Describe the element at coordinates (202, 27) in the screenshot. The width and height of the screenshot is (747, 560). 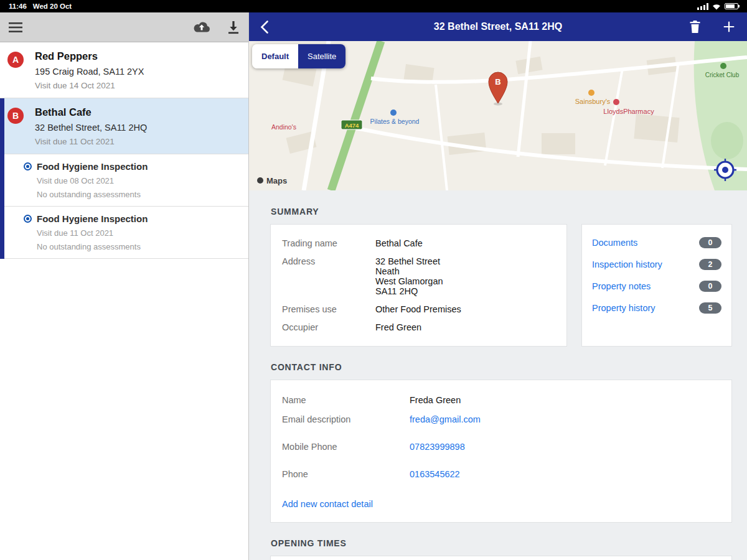
I see `upload-button` at that location.